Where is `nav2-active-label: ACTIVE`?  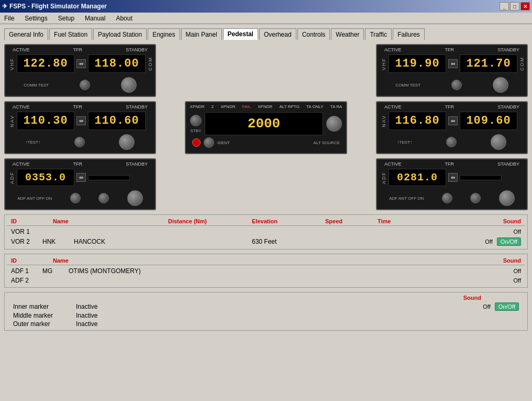 nav2-active-label: ACTIVE is located at coordinates (393, 107).